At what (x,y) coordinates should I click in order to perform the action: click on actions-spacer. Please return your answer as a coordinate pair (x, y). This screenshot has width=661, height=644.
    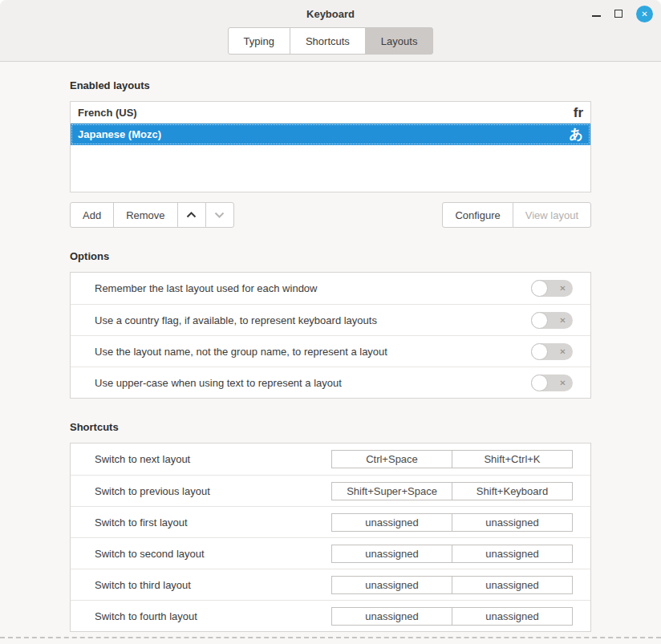
    Looking at the image, I should click on (339, 215).